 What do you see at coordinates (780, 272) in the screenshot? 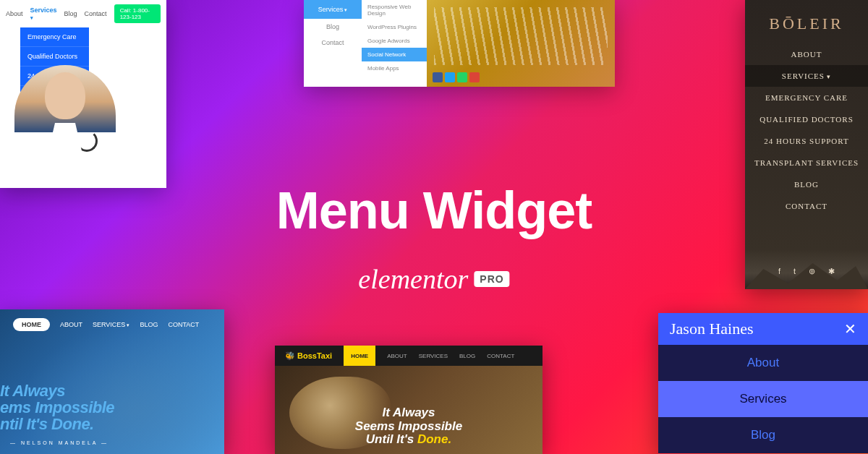
I see `facebook-icon: f` at bounding box center [780, 272].